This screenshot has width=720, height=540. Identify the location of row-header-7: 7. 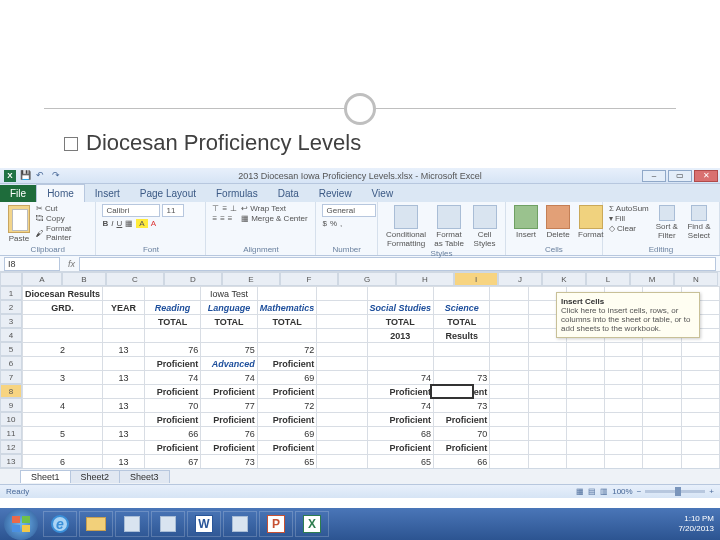
(11, 377).